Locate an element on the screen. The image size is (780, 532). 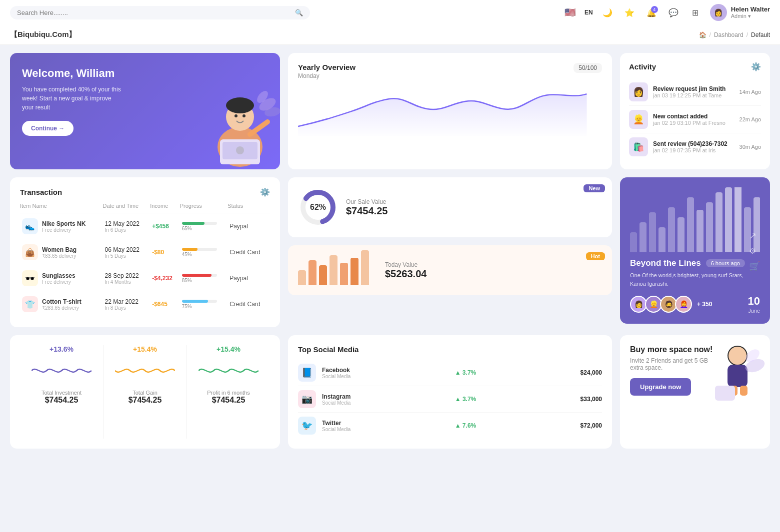
welcome-illustration is located at coordinates (230, 111).